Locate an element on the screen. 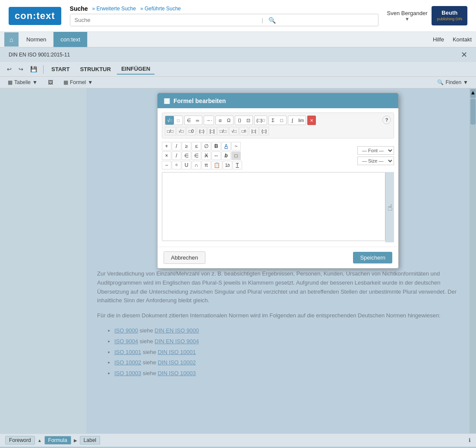  sym-slash2: / is located at coordinates (177, 156).